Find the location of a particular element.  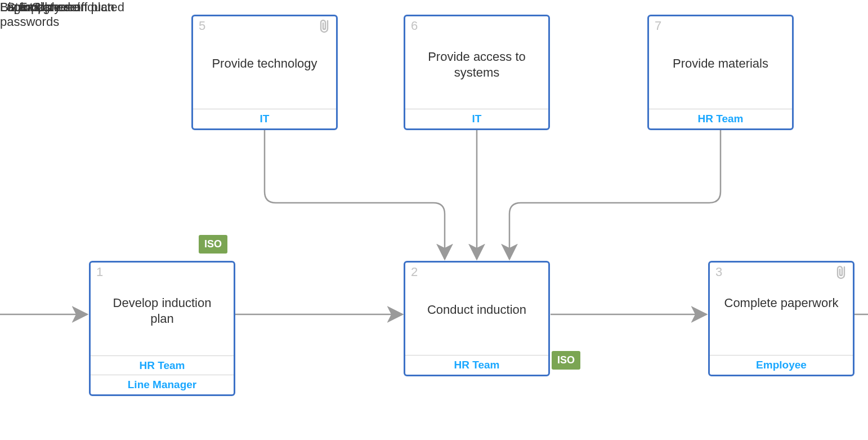

node-title: Provide access to systems is located at coordinates (477, 64).